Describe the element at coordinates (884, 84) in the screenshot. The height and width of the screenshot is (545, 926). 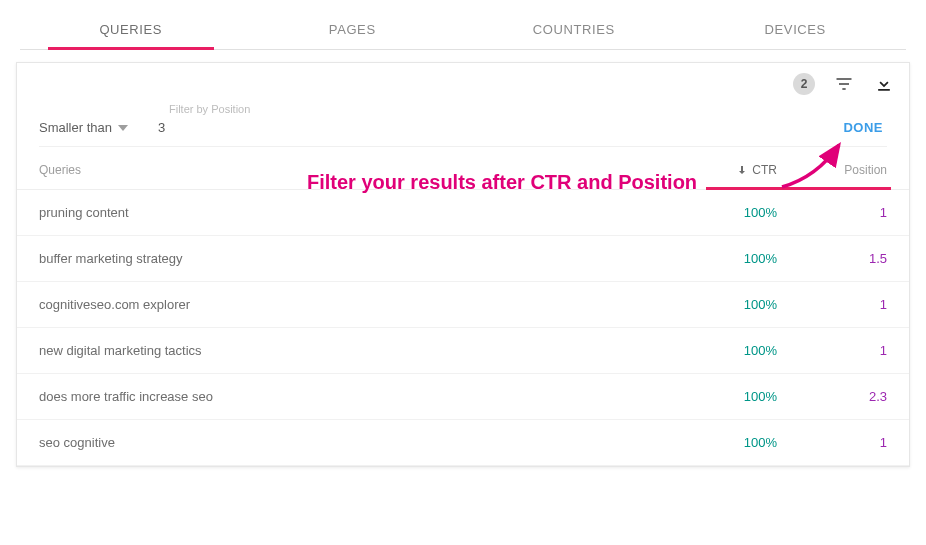
I see `download-icon` at that location.